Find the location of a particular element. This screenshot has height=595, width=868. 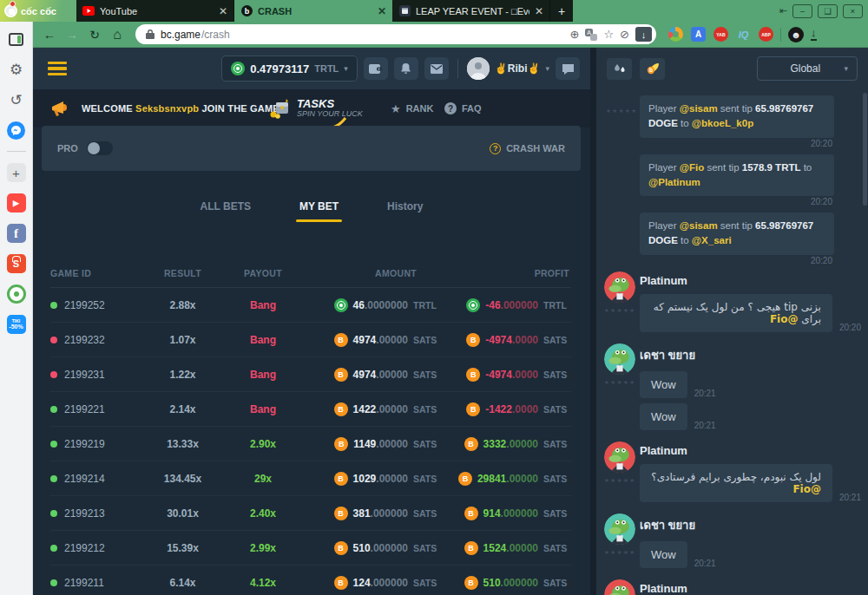

bets-tab-my-bet: MY BET is located at coordinates (319, 212).